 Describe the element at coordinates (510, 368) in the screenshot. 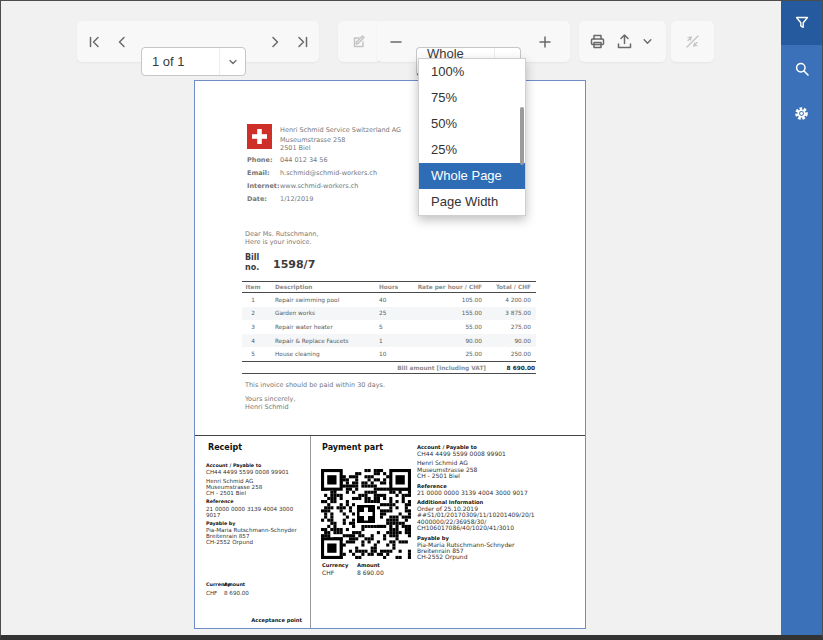

I see `bill-amount-value: 8 690.00` at that location.